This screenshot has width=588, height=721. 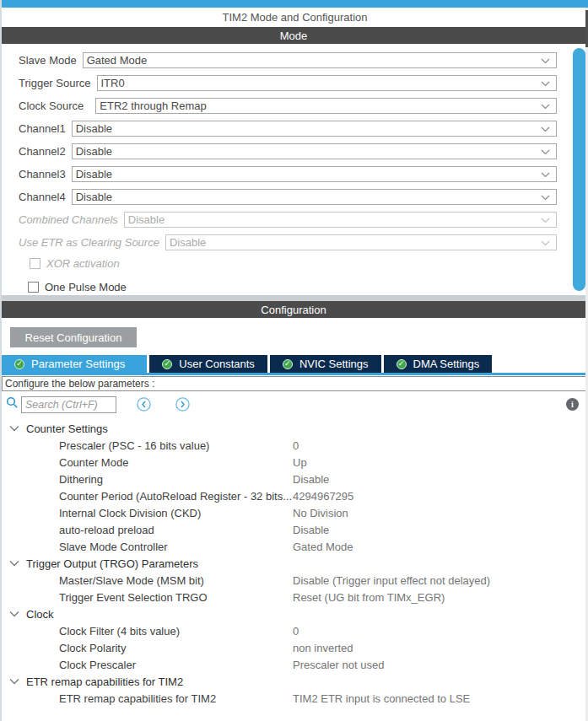 What do you see at coordinates (83, 263) in the screenshot?
I see `xor-activation-label: XOR activation` at bounding box center [83, 263].